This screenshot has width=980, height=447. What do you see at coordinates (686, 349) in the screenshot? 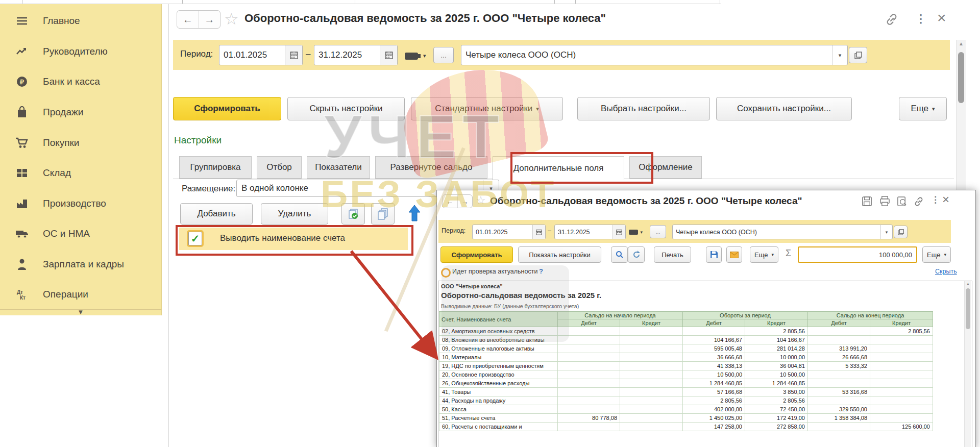
I see `table-row: 09, Отложенные налоговые активы595 005,4…` at bounding box center [686, 349].